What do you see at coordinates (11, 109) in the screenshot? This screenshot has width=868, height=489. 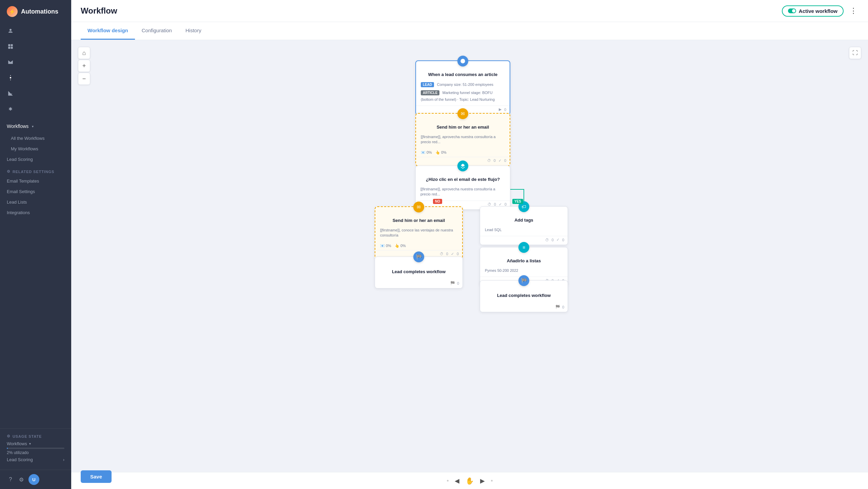 I see `integrations-icon: ✱` at bounding box center [11, 109].